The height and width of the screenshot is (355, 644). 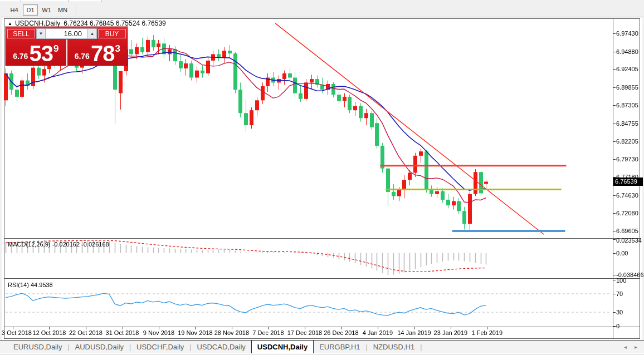 I want to click on tab-eurusd-daily: EURUSD,Daily, so click(x=38, y=347).